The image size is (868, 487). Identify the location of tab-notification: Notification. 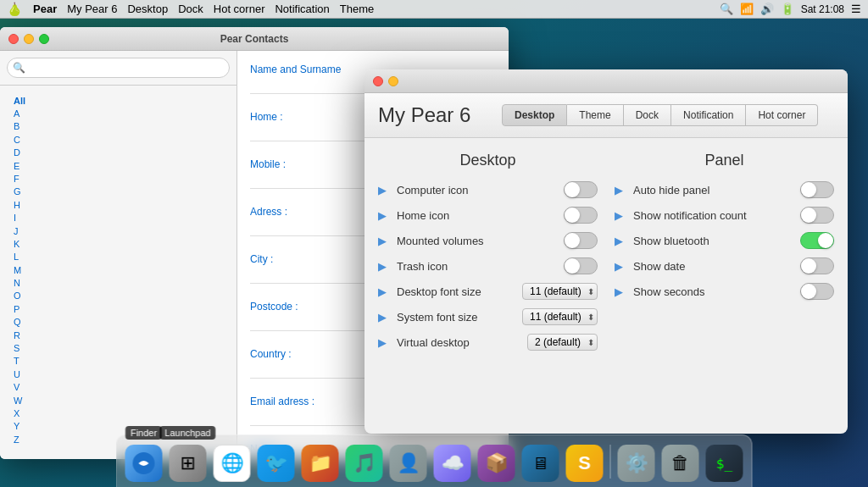
(709, 115).